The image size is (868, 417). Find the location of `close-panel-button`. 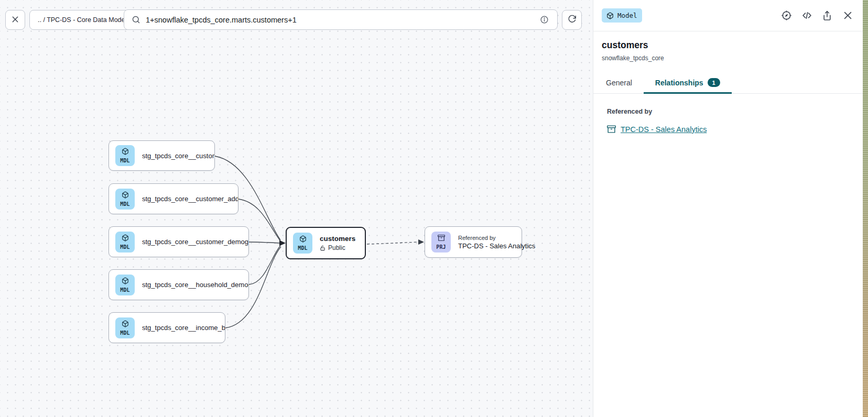

close-panel-button is located at coordinates (848, 16).